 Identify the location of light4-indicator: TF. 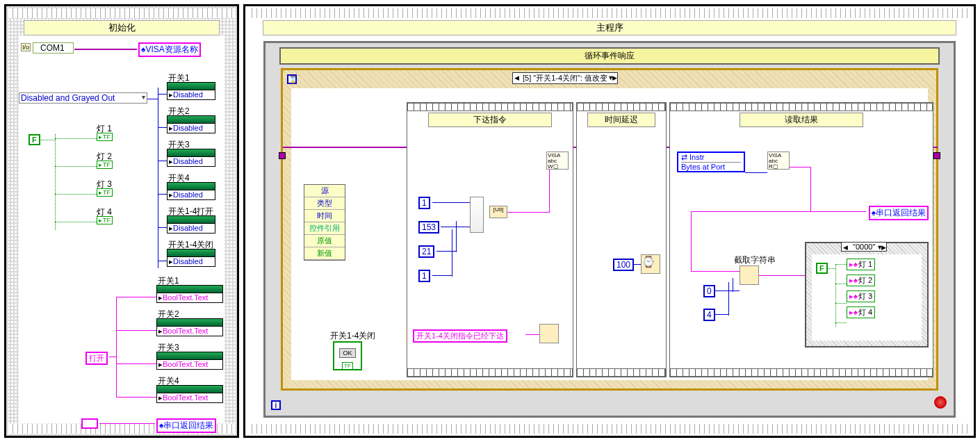
(104, 220).